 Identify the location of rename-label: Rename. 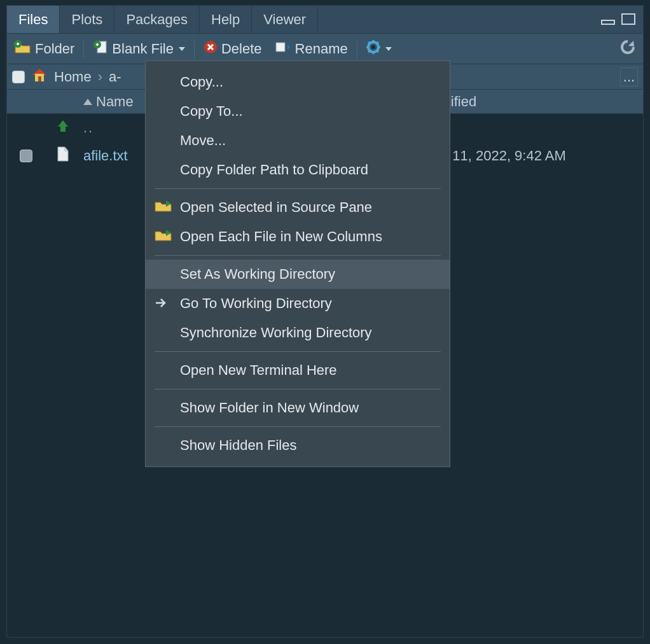
(322, 49).